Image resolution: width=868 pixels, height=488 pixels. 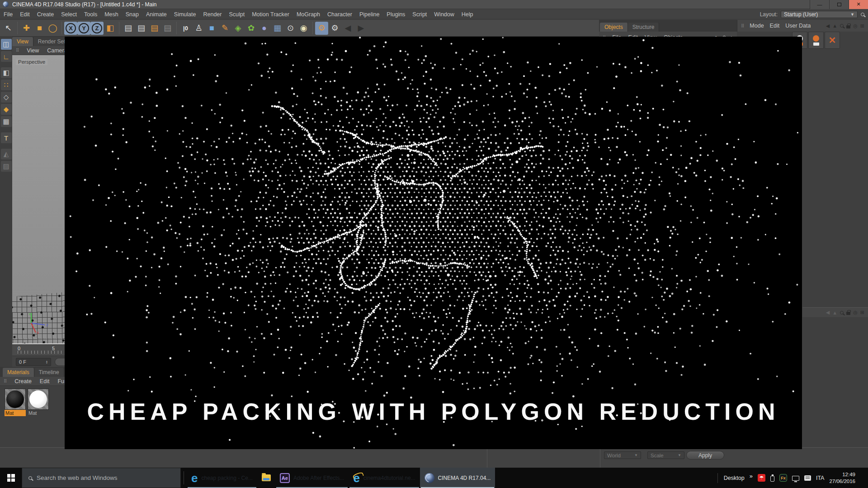 I want to click on menu-edit: Edit, so click(x=25, y=14).